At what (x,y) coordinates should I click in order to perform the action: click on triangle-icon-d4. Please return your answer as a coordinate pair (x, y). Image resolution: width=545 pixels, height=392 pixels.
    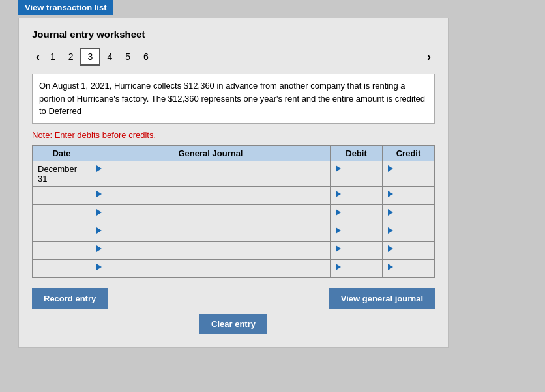
    Looking at the image, I should click on (338, 231).